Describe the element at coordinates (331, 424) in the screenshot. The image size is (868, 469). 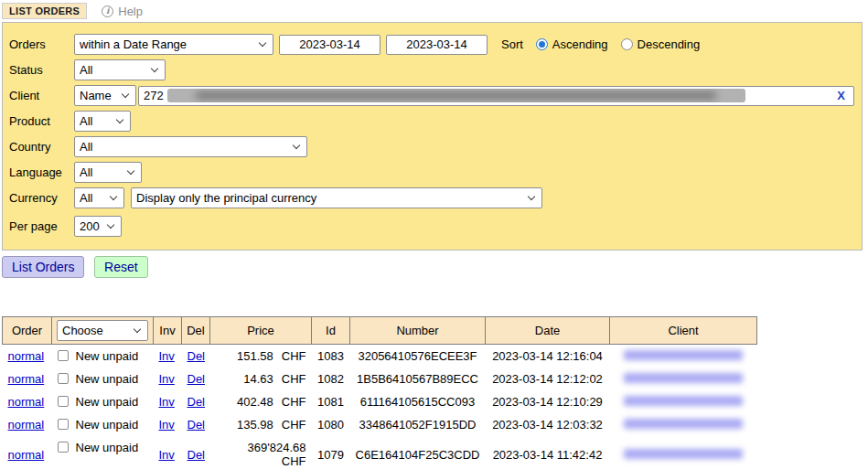
I see `id-cell: 1080` at that location.